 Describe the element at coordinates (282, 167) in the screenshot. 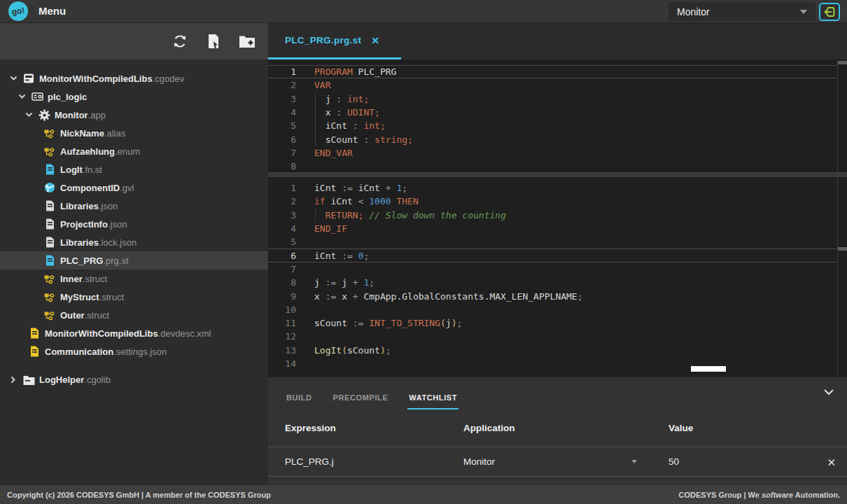

I see `line-number: 8` at that location.